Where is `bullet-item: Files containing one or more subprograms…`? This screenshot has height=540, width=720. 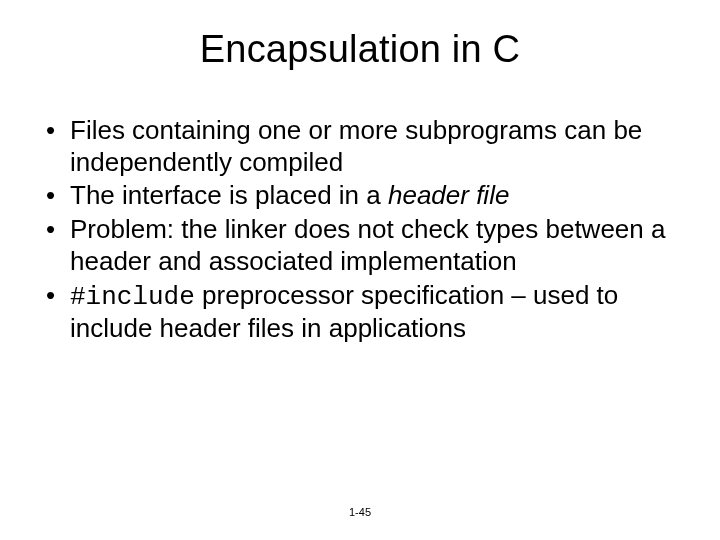
bullet-item: Files containing one or more subprograms… is located at coordinates (356, 146).